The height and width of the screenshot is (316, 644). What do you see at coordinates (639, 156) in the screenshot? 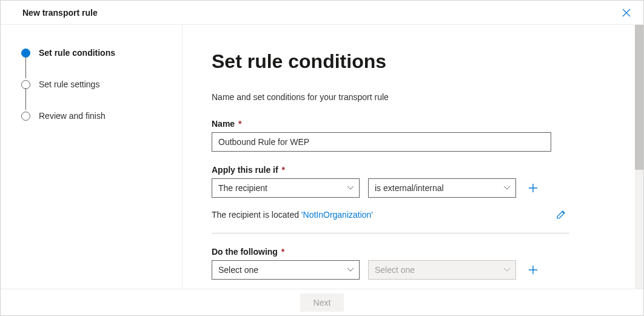
I see `scrollbar-track` at bounding box center [639, 156].